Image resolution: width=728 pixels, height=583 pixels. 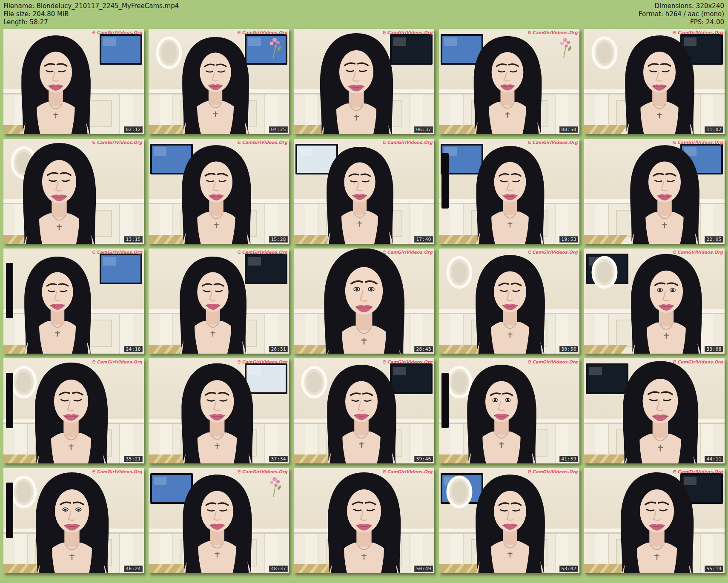 What do you see at coordinates (714, 349) in the screenshot?
I see `timestamp-badge: 33:08` at bounding box center [714, 349].